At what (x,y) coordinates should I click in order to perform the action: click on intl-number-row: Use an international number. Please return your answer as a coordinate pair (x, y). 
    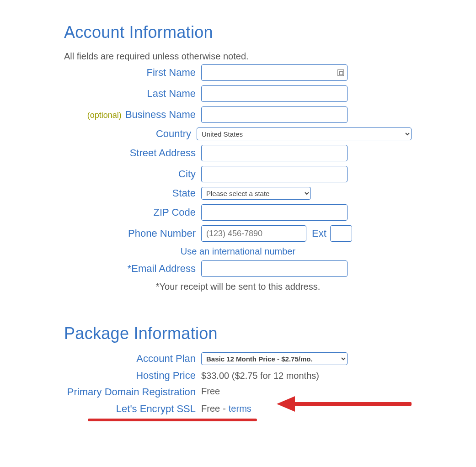
    Looking at the image, I should click on (238, 251).